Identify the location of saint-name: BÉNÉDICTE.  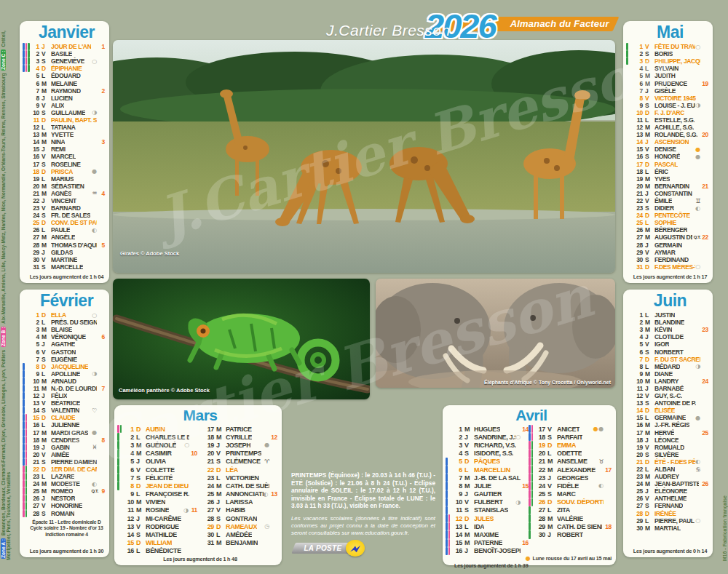
(163, 551).